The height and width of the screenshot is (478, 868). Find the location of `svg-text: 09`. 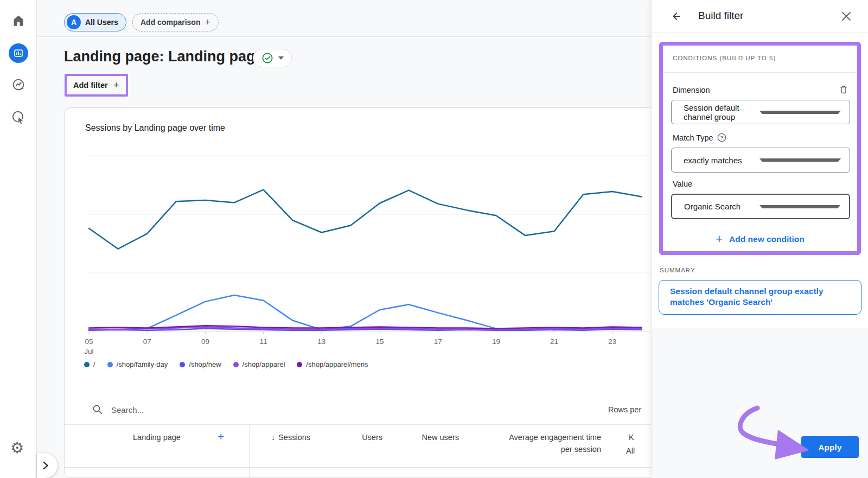

svg-text: 09 is located at coordinates (205, 342).